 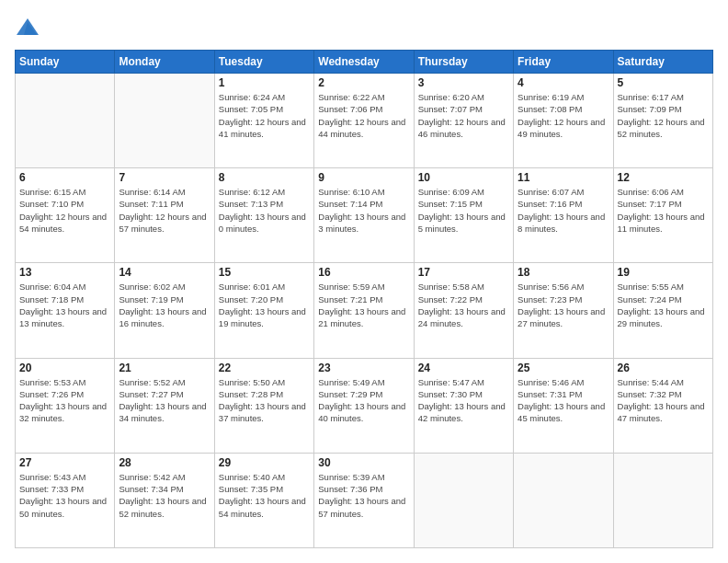 I want to click on day-info: Sunrise: 5:50 AM Sunset: 7:28 PM Dayligh…, so click(x=265, y=401).